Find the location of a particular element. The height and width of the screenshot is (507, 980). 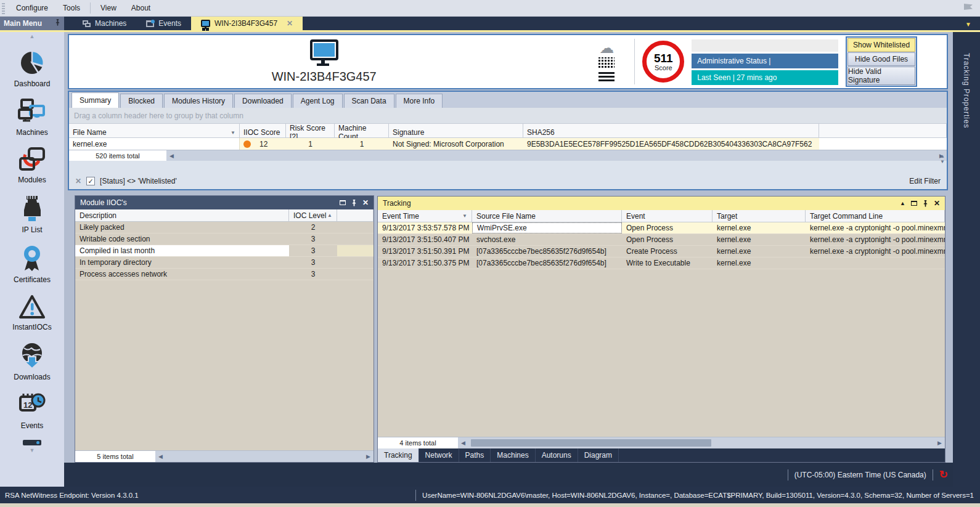

tab-machine-detail: WIN-2I3B4F3G457 ✕ is located at coordinates (247, 23).